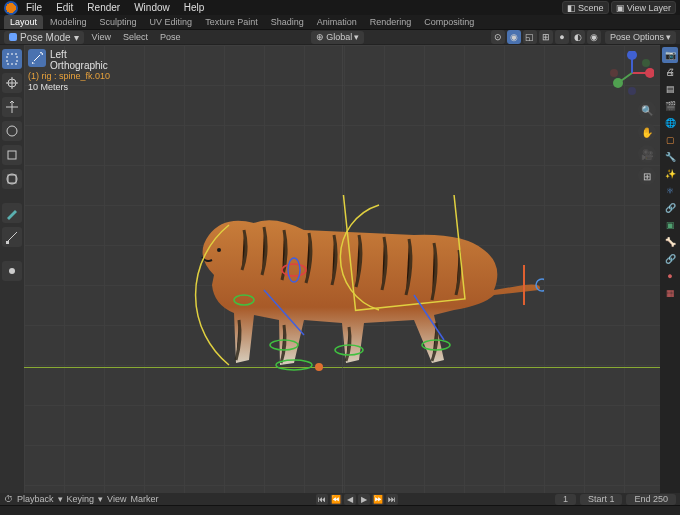  I want to click on ptab-physics: ⚛, so click(670, 191).